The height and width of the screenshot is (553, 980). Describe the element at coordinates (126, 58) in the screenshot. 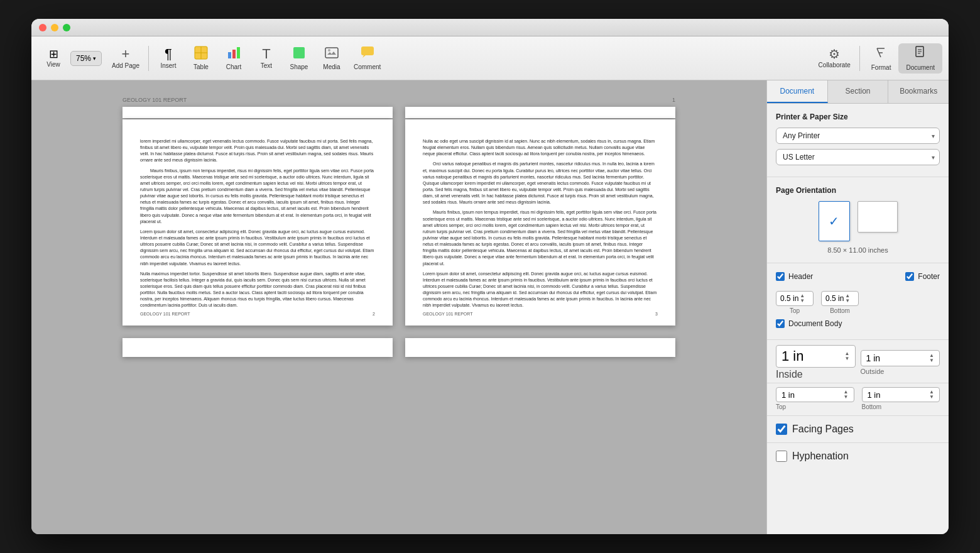

I see `add-page-button: + Add Page` at that location.